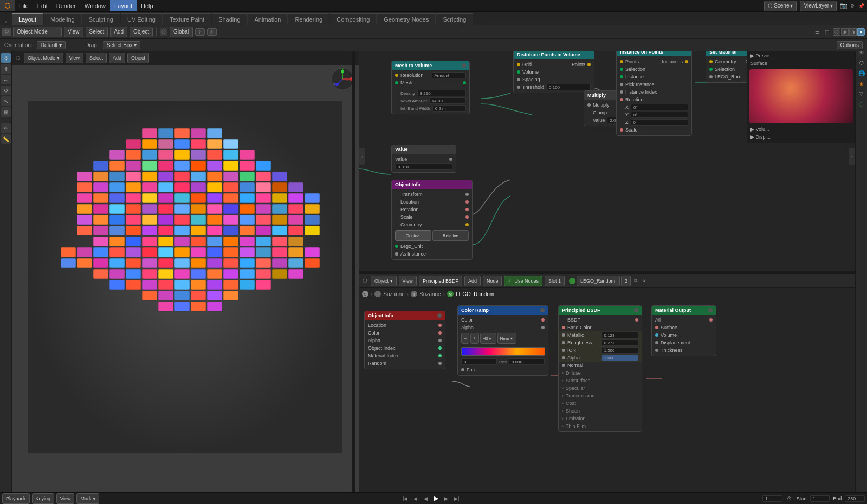 The width and height of the screenshot is (867, 504). What do you see at coordinates (42, 5) in the screenshot?
I see `menu-edit: Edit` at bounding box center [42, 5].